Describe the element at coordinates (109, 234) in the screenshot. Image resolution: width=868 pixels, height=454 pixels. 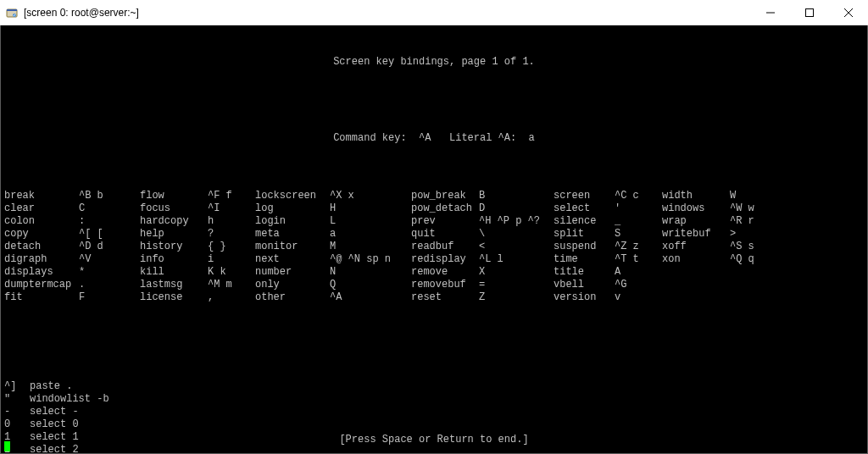
I see `command-keys: ^[ [` at that location.